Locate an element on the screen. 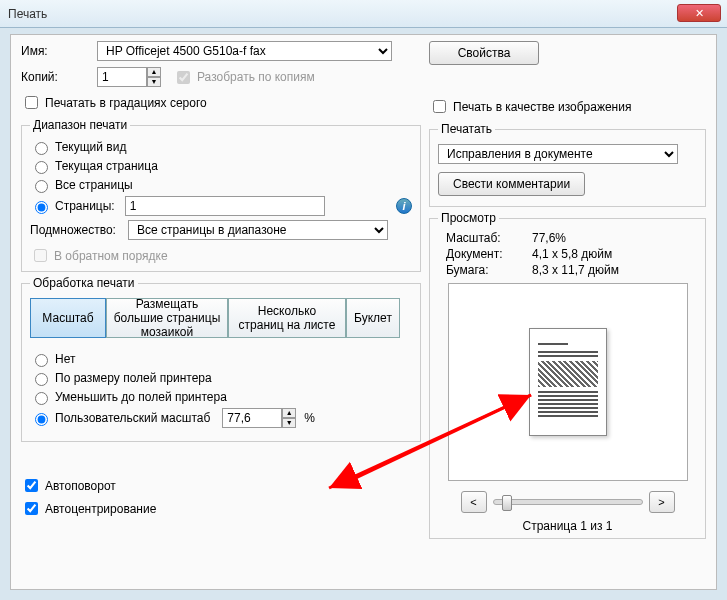 This screenshot has height=600, width=727. radio-all-pages is located at coordinates (42, 186).